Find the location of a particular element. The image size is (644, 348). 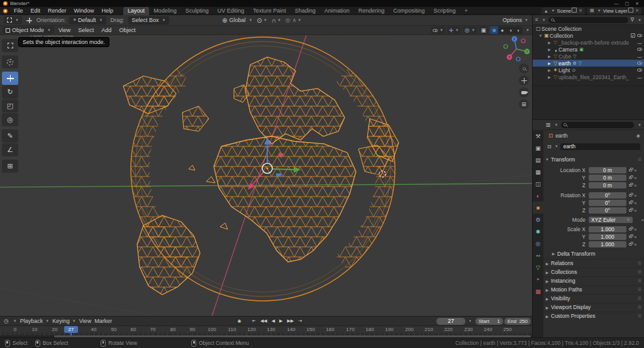

viewport-menu-view: View is located at coordinates (64, 30).